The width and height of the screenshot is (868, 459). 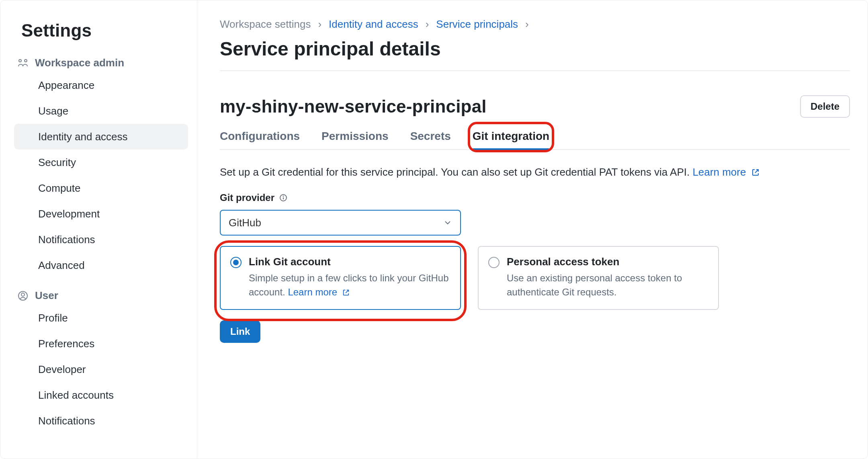 I want to click on option-body: Simple setup in a few clicks to link you…, so click(x=350, y=285).